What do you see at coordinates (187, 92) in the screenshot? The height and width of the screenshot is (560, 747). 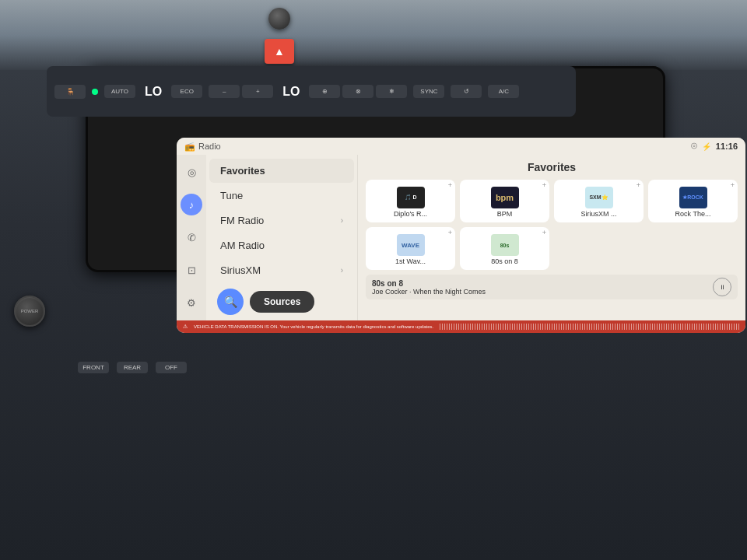 I see `eco-button: ECO` at bounding box center [187, 92].